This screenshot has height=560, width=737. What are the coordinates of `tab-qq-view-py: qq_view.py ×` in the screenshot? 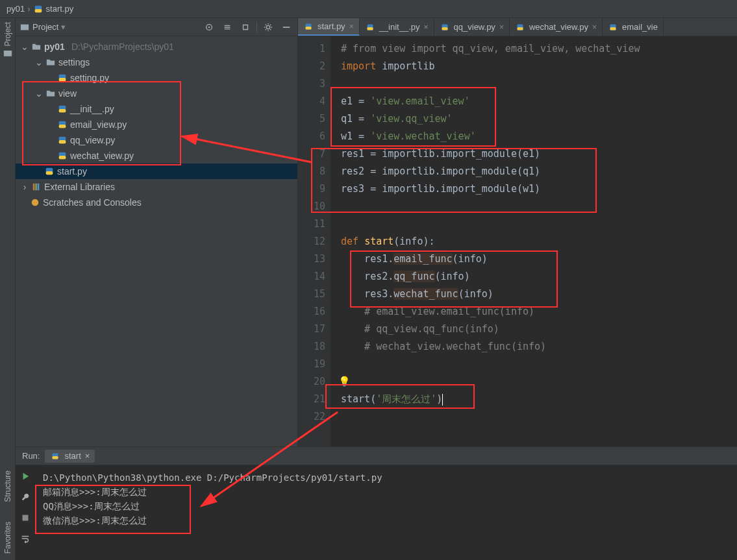 It's located at (472, 27).